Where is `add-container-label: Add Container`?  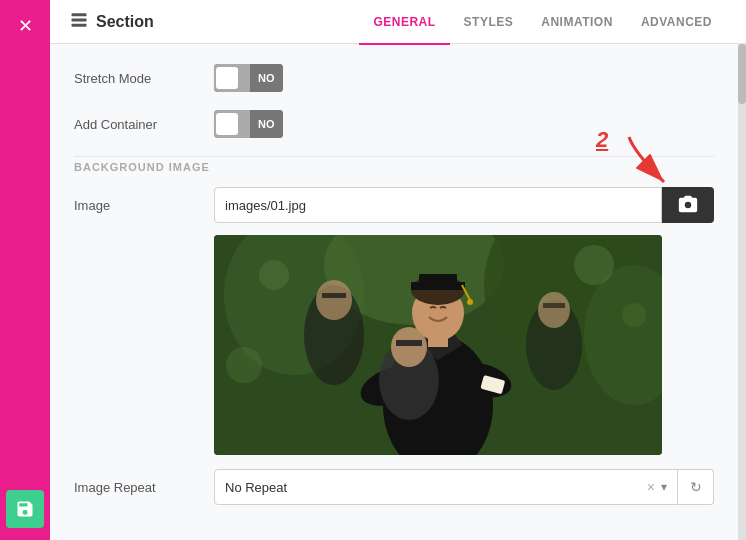 add-container-label: Add Container is located at coordinates (144, 124).